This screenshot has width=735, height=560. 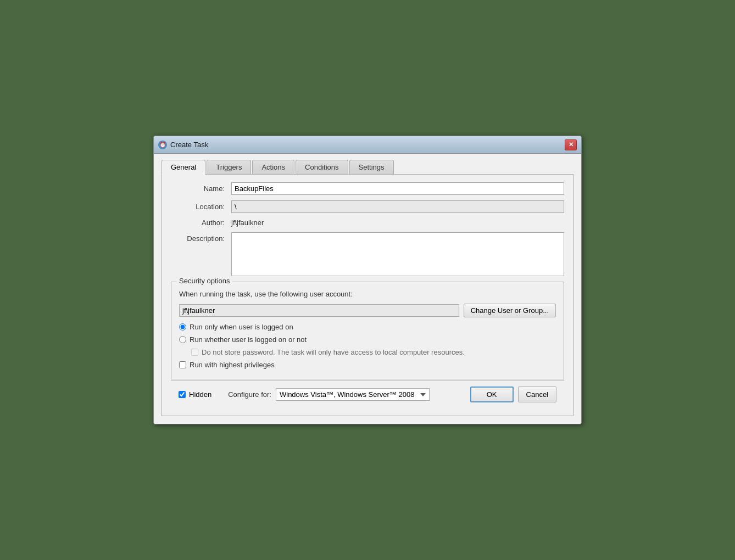 What do you see at coordinates (204, 281) in the screenshot?
I see `security-group-label: Security options` at bounding box center [204, 281].